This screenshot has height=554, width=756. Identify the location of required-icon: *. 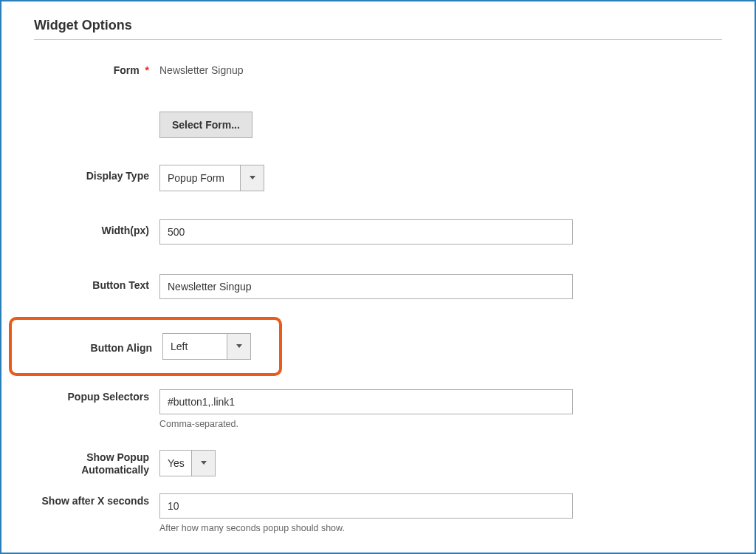
(148, 70).